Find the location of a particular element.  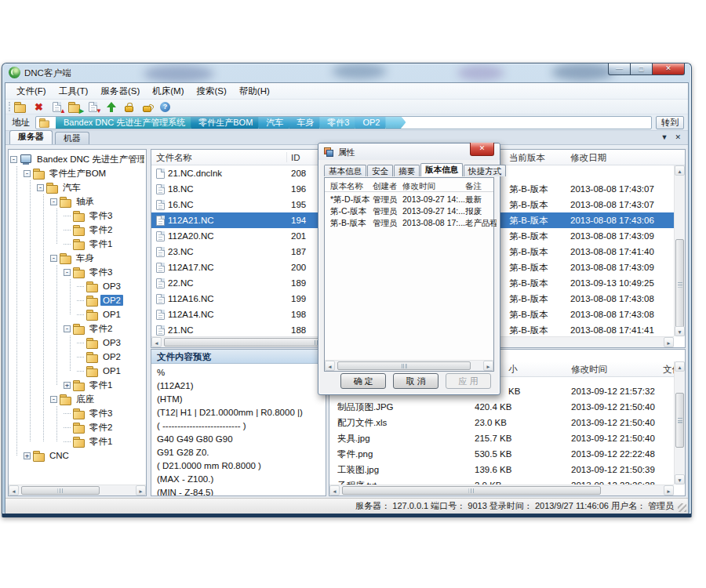

tree-horizontal-scrollbar is located at coordinates (77, 490).